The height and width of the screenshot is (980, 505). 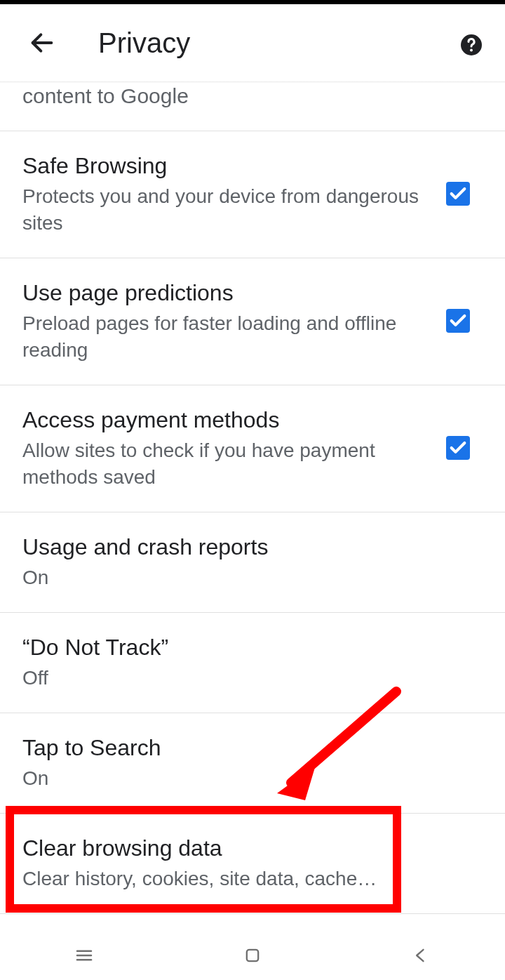 I want to click on setting-usage-reports: Usage and crash reports On, so click(x=252, y=562).